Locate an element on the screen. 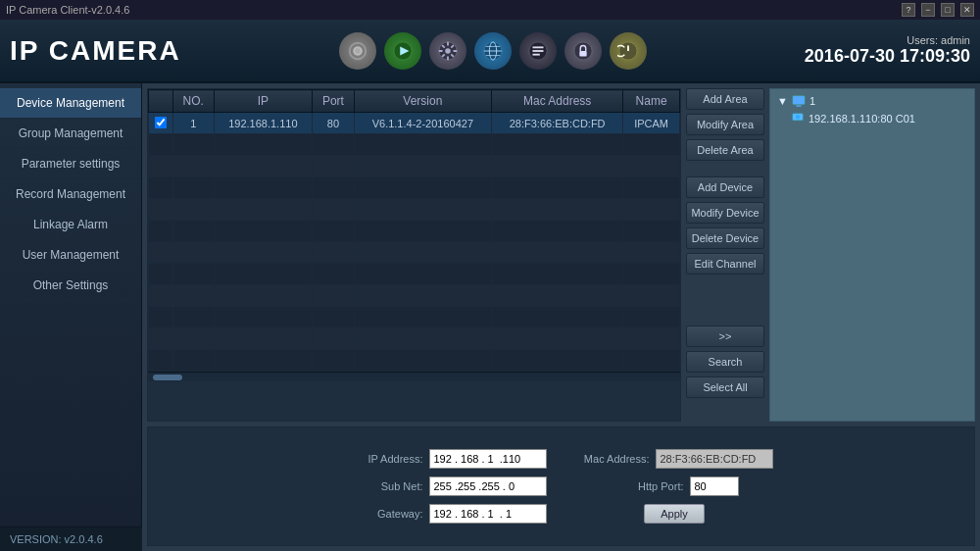 The image size is (980, 551). logo-area: IP CAMERA is located at coordinates (96, 51).